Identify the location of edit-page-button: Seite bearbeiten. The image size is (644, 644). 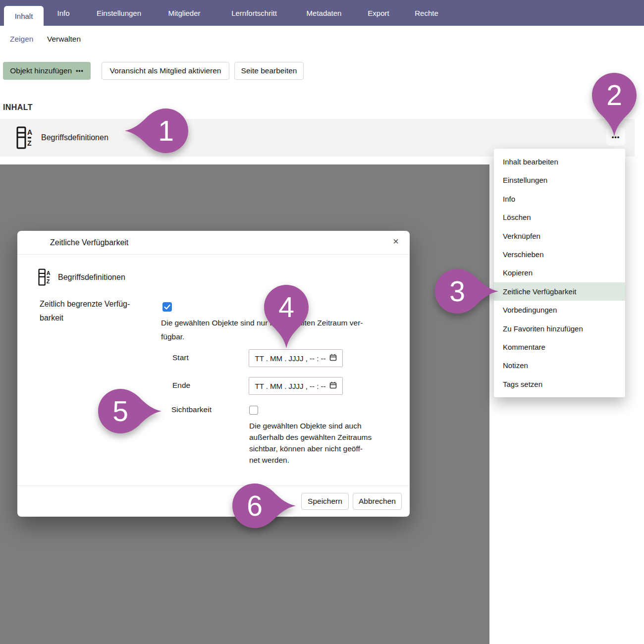
(269, 71).